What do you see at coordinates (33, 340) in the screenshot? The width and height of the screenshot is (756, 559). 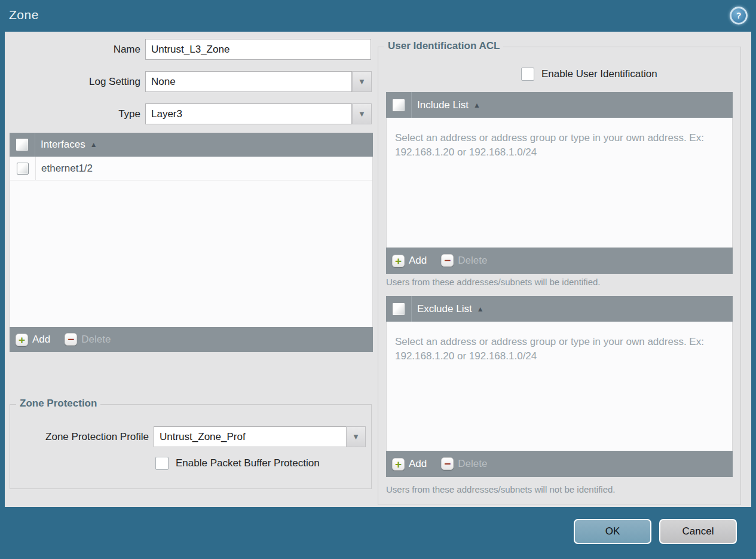 I see `interfaces-add-button: + Add` at bounding box center [33, 340].